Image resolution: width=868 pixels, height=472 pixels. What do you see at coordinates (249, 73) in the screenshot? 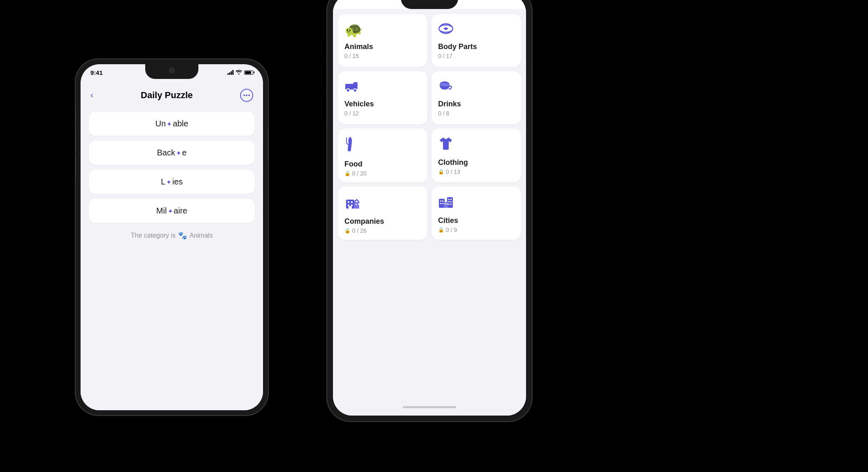
I see `battery-icon` at bounding box center [249, 73].